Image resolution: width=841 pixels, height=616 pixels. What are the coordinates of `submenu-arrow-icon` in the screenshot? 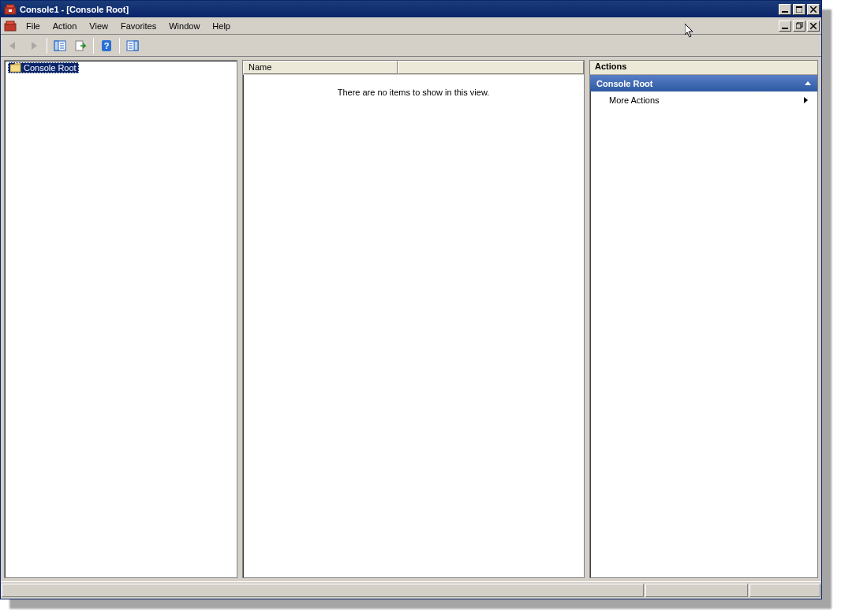 It's located at (806, 100).